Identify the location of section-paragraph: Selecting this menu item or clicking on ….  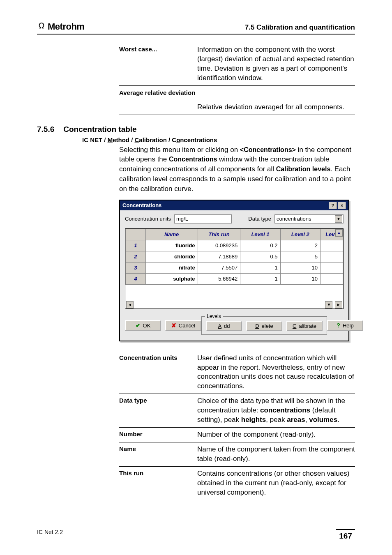
(237, 169).